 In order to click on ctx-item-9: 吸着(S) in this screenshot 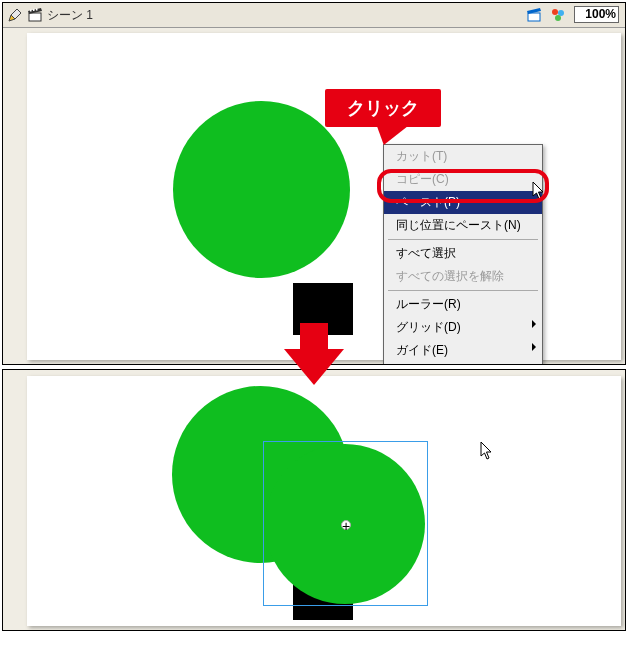, I will do `click(463, 364)`.